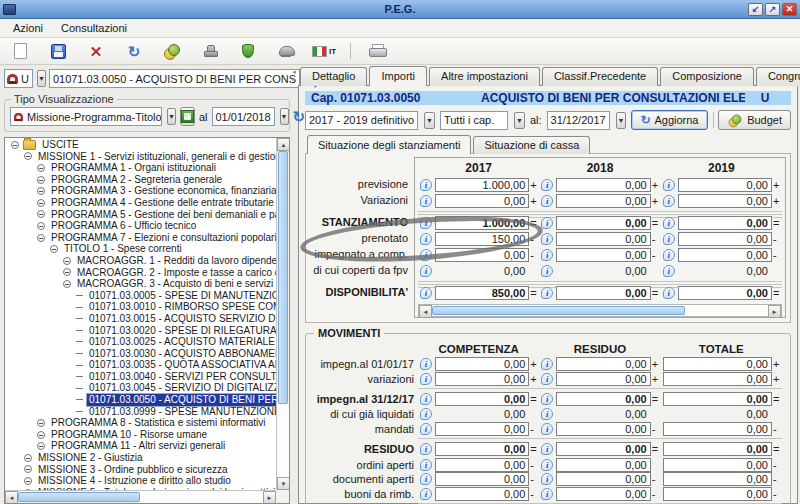  I want to click on capitoli-filter-dropdown: ▼, so click(520, 120).